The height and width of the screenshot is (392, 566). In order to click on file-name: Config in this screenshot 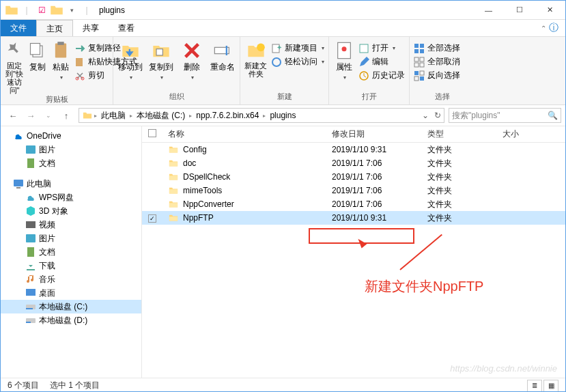, I will do `click(195, 150)`.